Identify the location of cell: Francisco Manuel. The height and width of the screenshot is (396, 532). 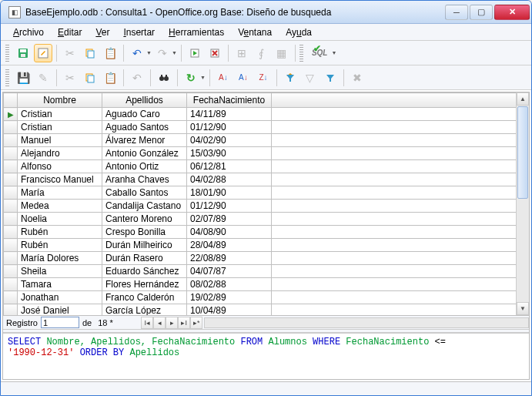
(60, 180).